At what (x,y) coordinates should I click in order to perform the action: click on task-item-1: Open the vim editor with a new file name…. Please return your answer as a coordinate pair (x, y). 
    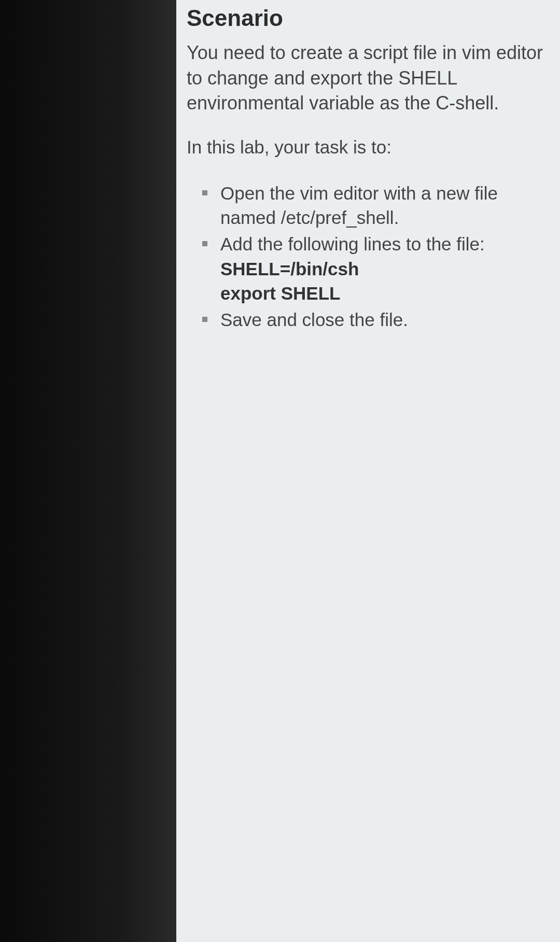
    Looking at the image, I should click on (376, 205).